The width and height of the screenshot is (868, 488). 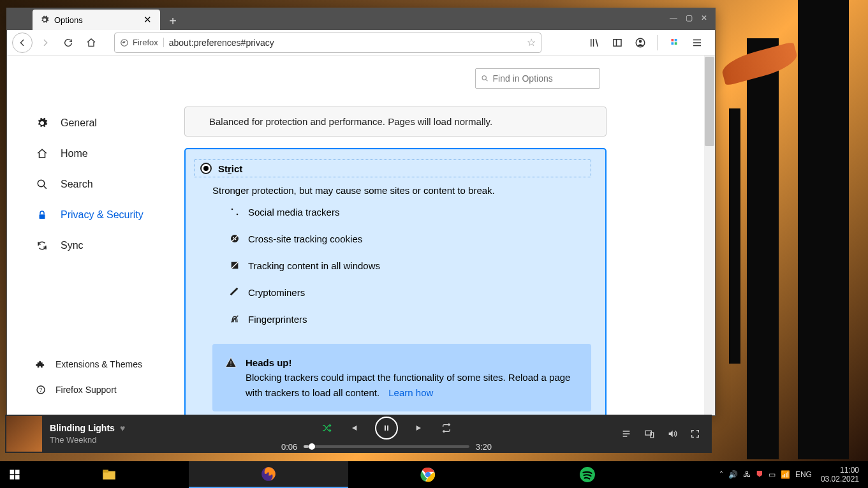 What do you see at coordinates (672, 434) in the screenshot?
I see `volume-button` at bounding box center [672, 434].